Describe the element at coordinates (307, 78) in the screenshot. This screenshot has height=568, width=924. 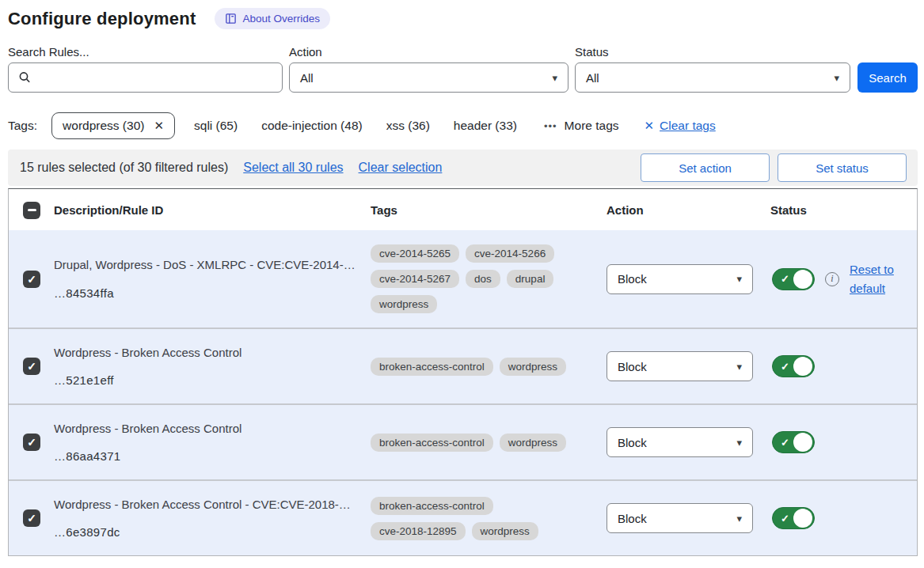
I see `action-filter-value: All` at that location.